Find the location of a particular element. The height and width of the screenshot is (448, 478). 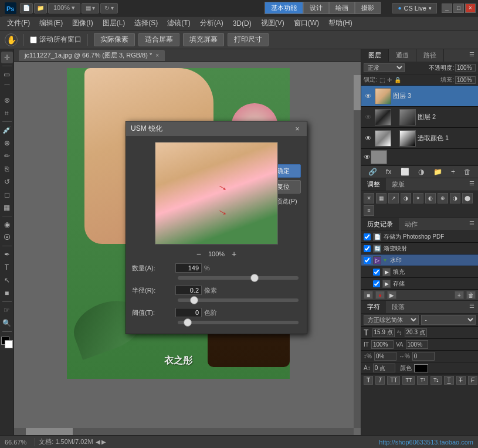

lock-pixel-icon: ⬚ is located at coordinates (382, 80).